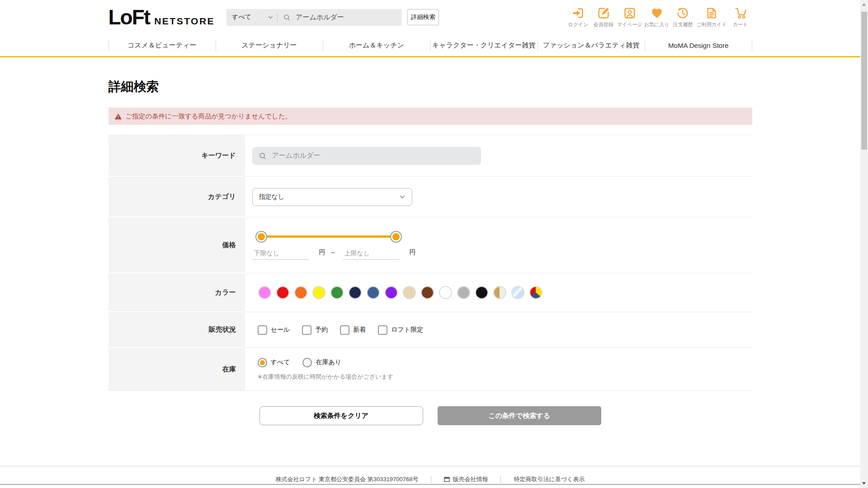 The height and width of the screenshot is (488, 868). I want to click on color-swatch-red, so click(283, 293).